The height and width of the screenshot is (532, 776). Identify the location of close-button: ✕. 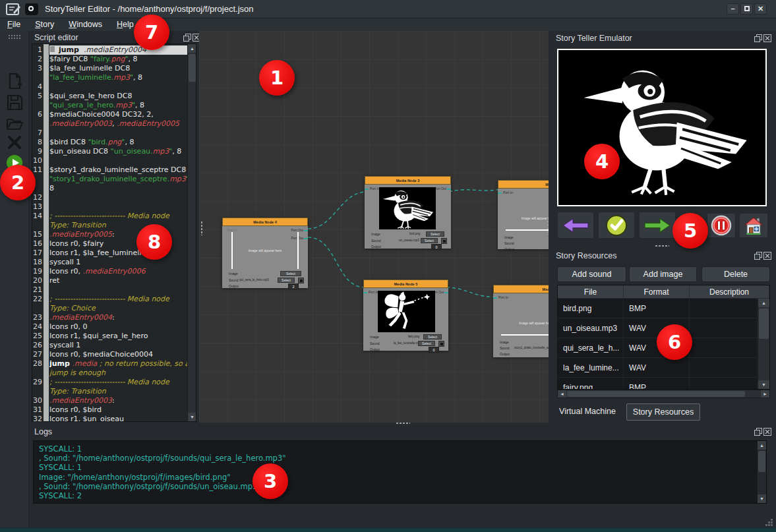
(761, 9).